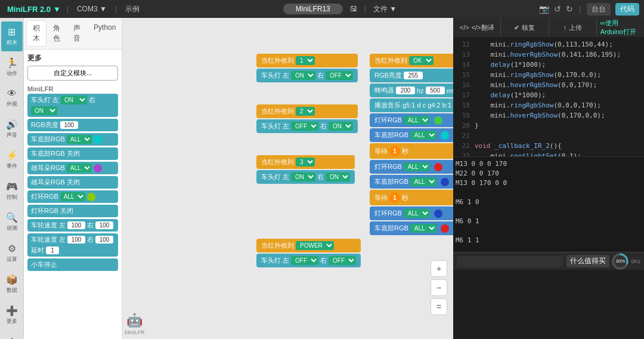 The image size is (644, 339). I want to click on ear-rgb-color, so click(98, 168).